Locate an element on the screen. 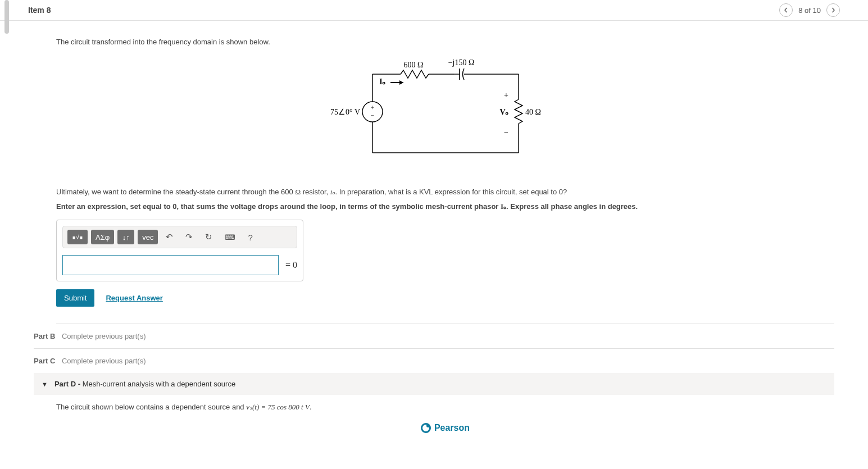 The image size is (868, 469). equation-toolbar: ∎√∎ ΑΣφ ↓↑ vec ↶ ↷ ↻ ⌨ ? is located at coordinates (180, 237).